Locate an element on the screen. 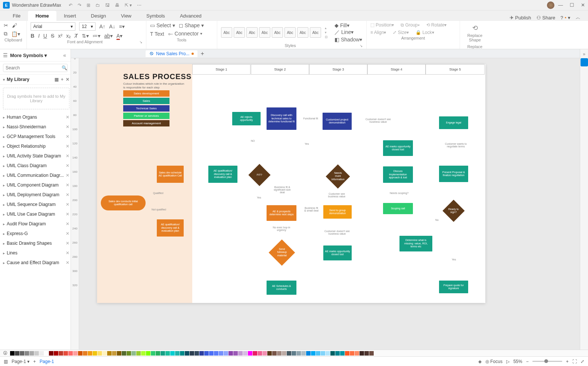 The width and height of the screenshot is (588, 366). text-tool: T Text is located at coordinates (157, 34).